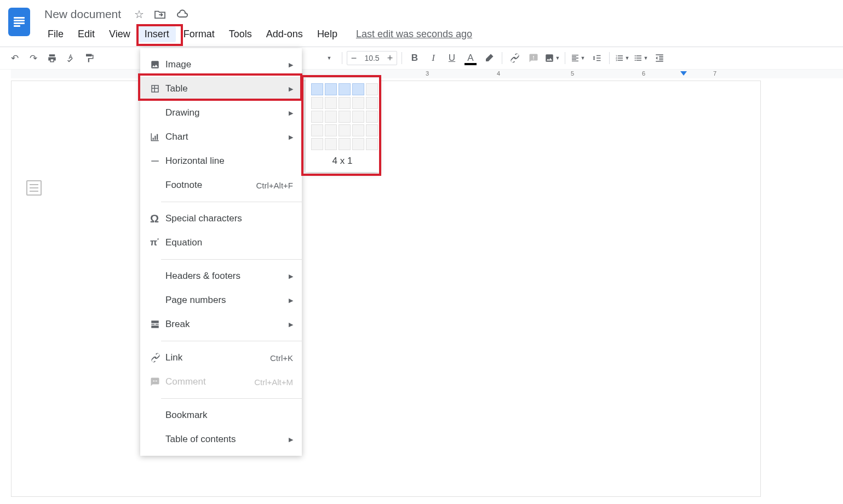 The image size is (843, 504). Describe the element at coordinates (221, 358) in the screenshot. I see `menu-item-link: LinkCtrl+K` at that location.